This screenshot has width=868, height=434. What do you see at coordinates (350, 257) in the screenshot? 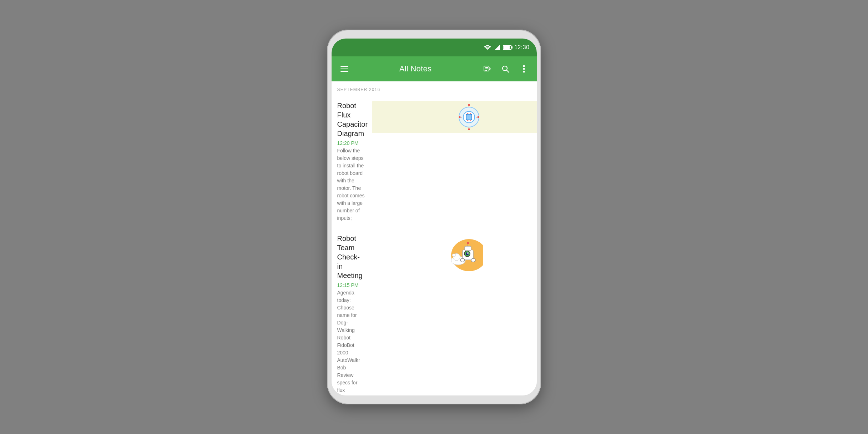
I see `note-title-2: Robot Team Check-in Meeting` at bounding box center [350, 257].